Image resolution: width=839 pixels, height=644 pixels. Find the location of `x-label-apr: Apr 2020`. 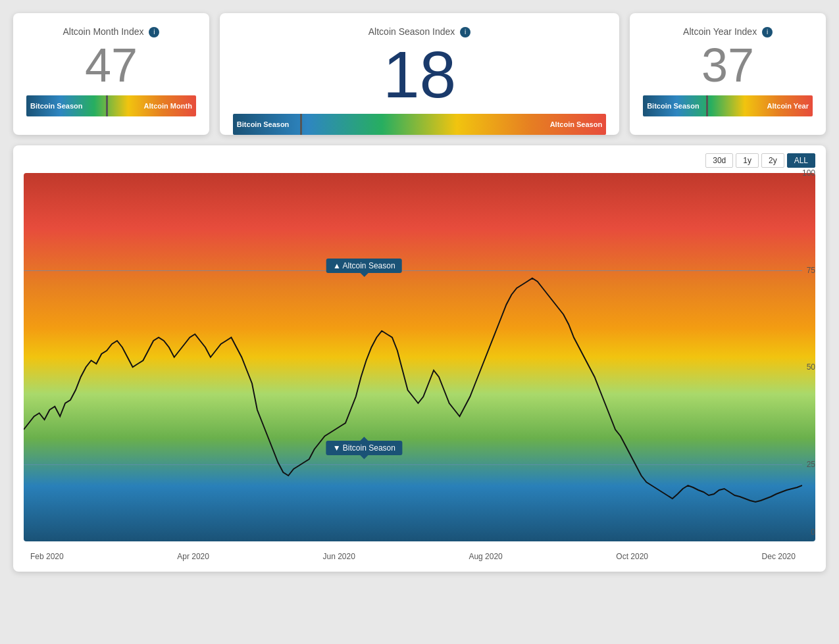

x-label-apr: Apr 2020 is located at coordinates (193, 557).